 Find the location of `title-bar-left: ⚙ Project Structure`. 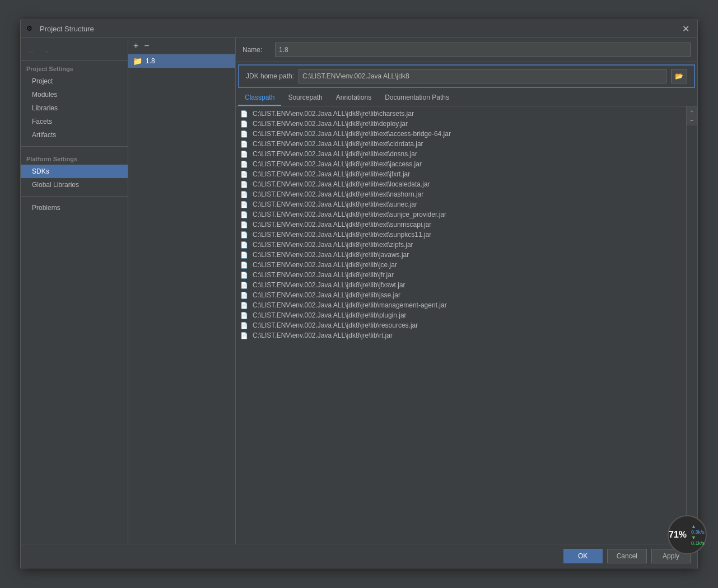

title-bar-left: ⚙ Project Structure is located at coordinates (60, 29).